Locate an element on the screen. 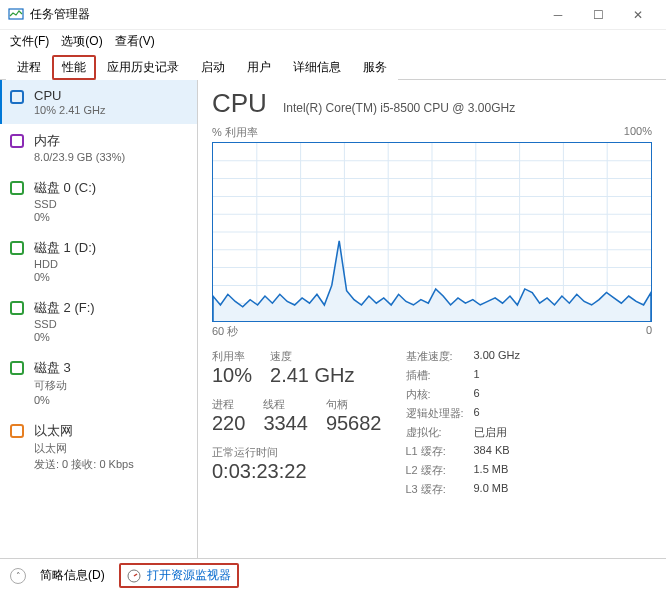 The height and width of the screenshot is (593, 666). utilization-value: 10% is located at coordinates (232, 376).